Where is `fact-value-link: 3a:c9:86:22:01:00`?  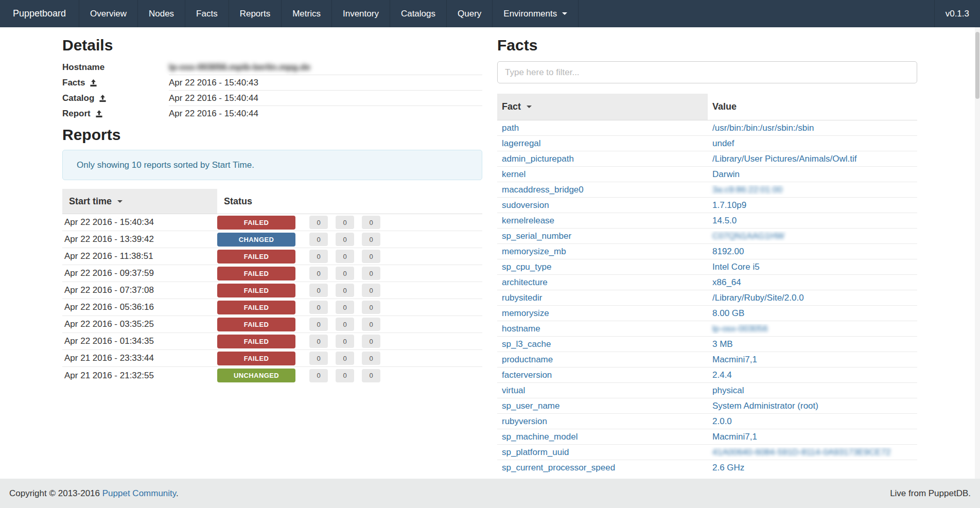
fact-value-link: 3a:c9:86:22:01:00 is located at coordinates (747, 189).